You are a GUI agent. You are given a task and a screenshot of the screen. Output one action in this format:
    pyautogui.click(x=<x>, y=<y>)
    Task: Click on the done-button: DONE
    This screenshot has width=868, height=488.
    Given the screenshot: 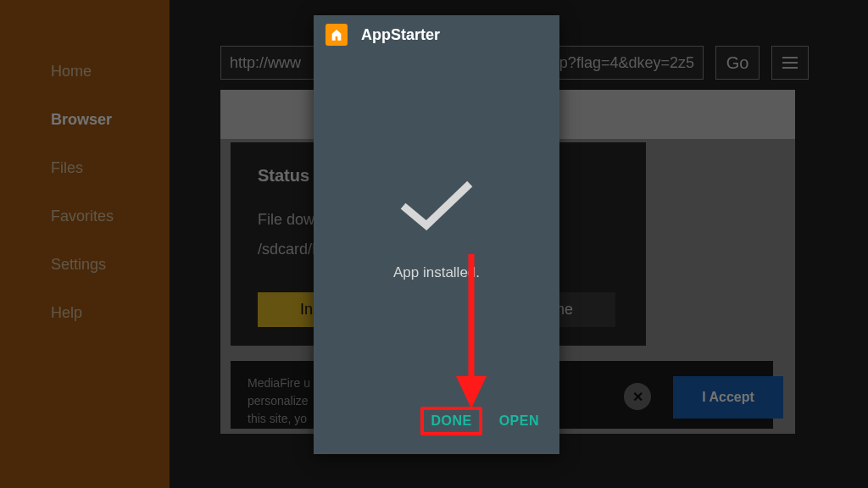 What is the action you would take?
    pyautogui.click(x=451, y=420)
    